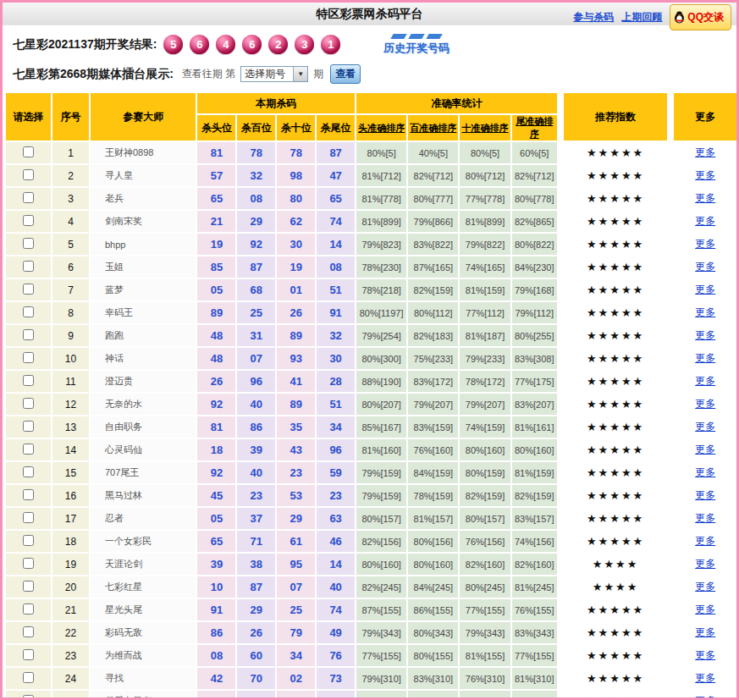  I want to click on kill-number: 29, so click(256, 609).